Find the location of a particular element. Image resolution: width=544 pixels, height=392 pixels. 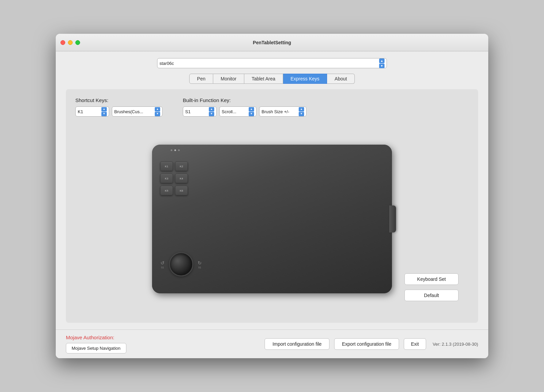

tablet-grip is located at coordinates (393, 219).